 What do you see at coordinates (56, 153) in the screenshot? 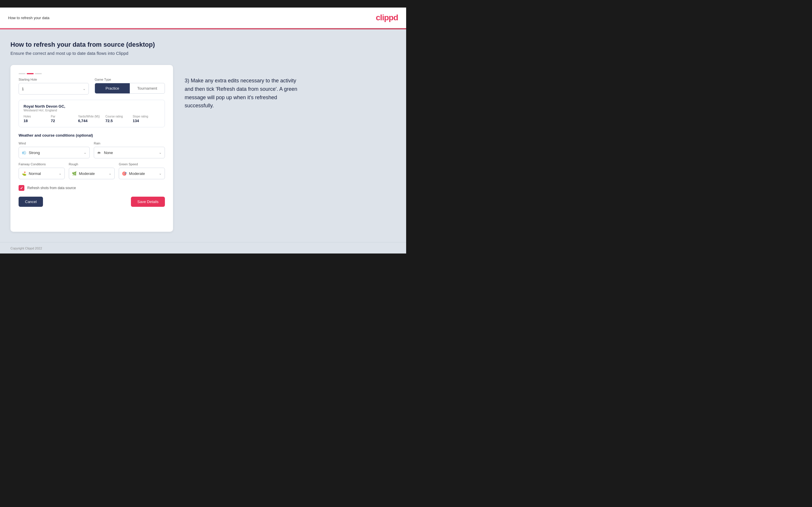
I see `wind-value: Strong` at bounding box center [56, 153].